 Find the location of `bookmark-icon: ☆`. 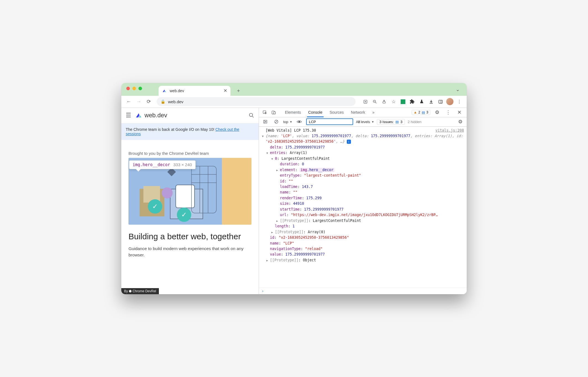

bookmark-icon: ☆ is located at coordinates (393, 102).